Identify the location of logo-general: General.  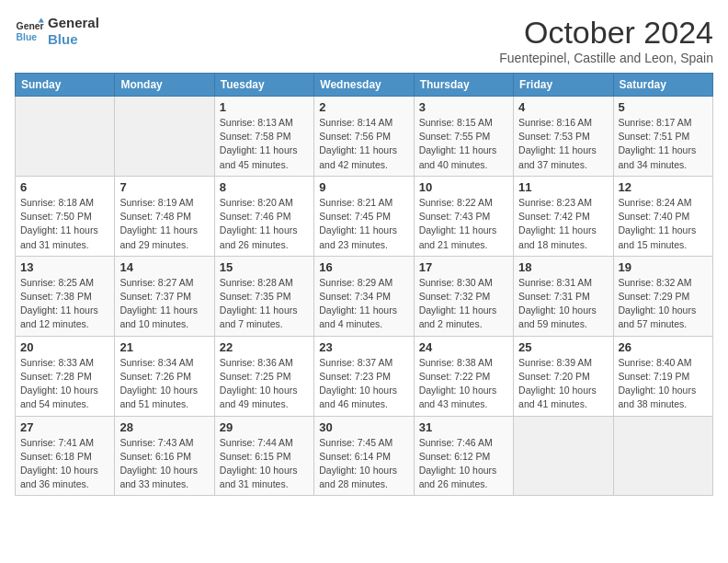
(74, 23).